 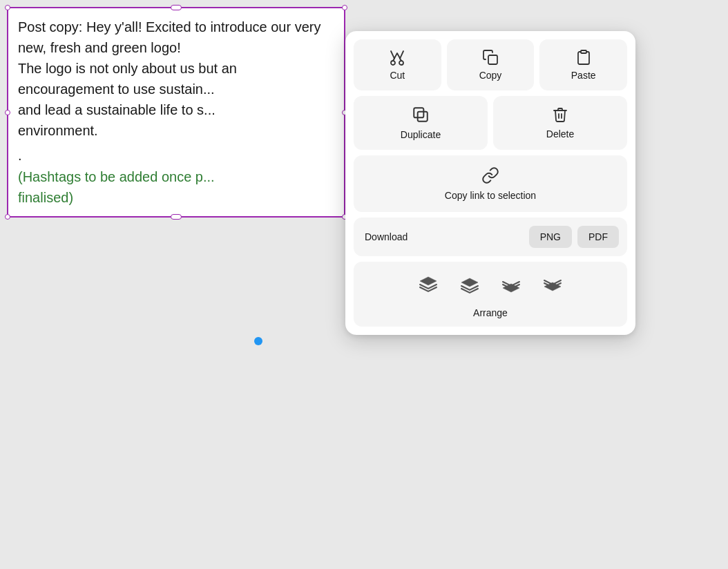 What do you see at coordinates (490, 75) in the screenshot?
I see `copy-label: Copy` at bounding box center [490, 75].